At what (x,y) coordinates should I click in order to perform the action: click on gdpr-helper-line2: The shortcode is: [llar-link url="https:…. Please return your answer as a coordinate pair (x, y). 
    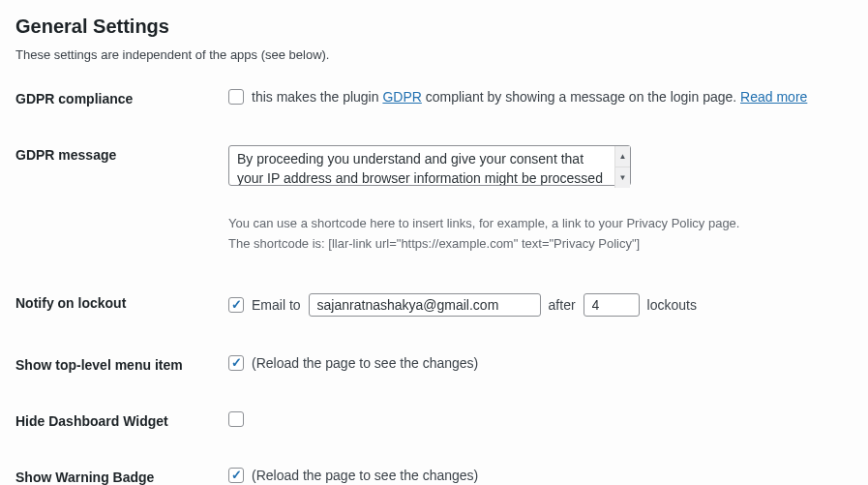
    Looking at the image, I should click on (540, 244).